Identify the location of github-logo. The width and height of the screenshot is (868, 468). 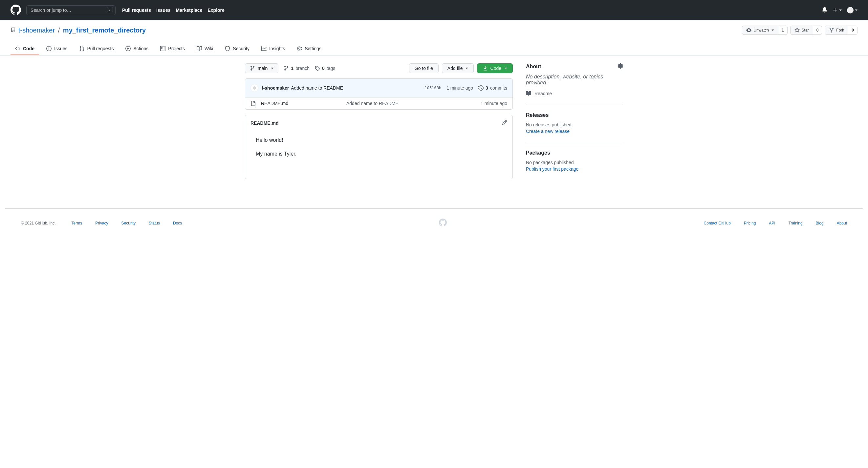
(16, 10).